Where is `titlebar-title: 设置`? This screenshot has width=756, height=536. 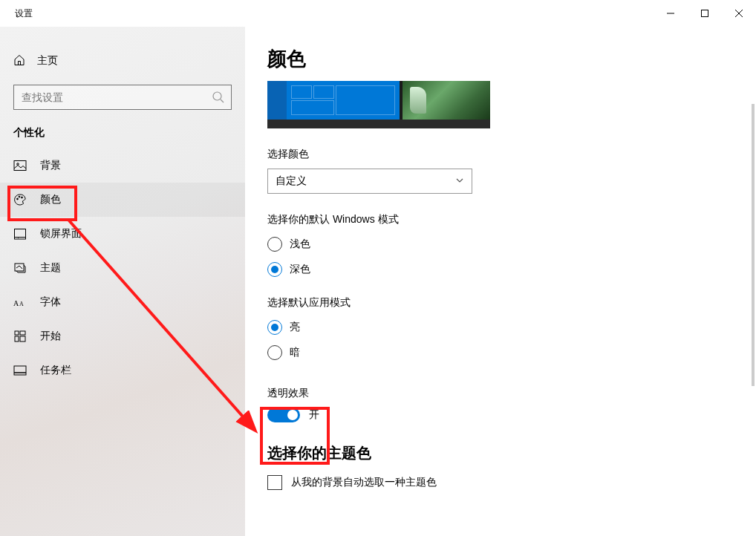 titlebar-title: 设置 is located at coordinates (24, 13).